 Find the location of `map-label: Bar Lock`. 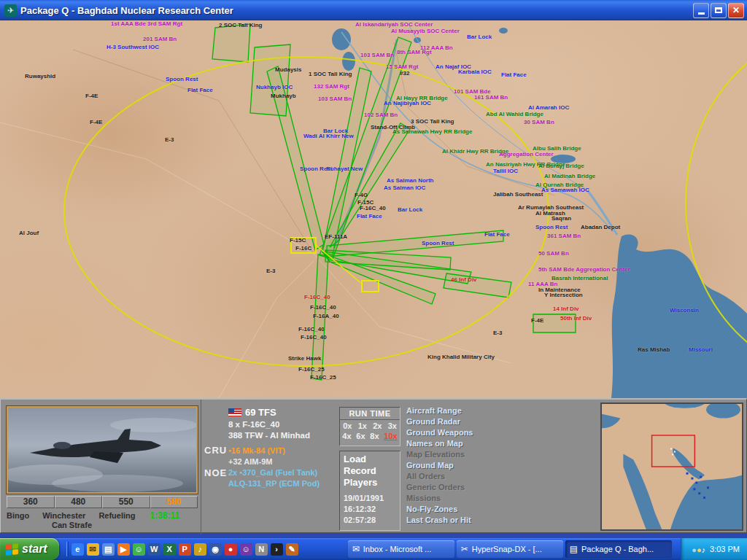

map-label: Bar Lock is located at coordinates (410, 210).